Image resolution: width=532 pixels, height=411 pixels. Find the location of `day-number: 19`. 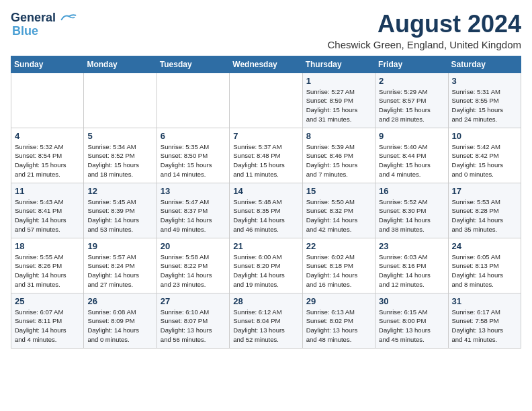

day-number: 19 is located at coordinates (120, 246).